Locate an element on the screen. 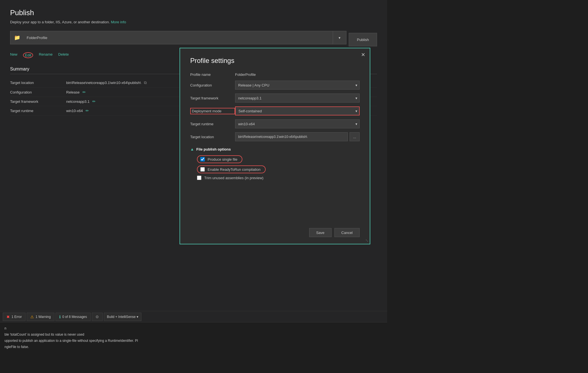 The image size is (588, 373). profile-name-row: Profile name FolderProfile is located at coordinates (275, 75).